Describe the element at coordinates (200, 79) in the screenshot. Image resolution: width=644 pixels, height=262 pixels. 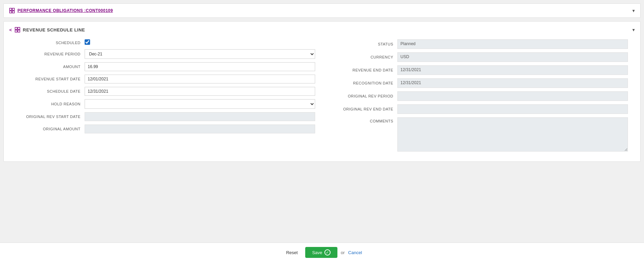
I see `revenue-start-date-control` at that location.